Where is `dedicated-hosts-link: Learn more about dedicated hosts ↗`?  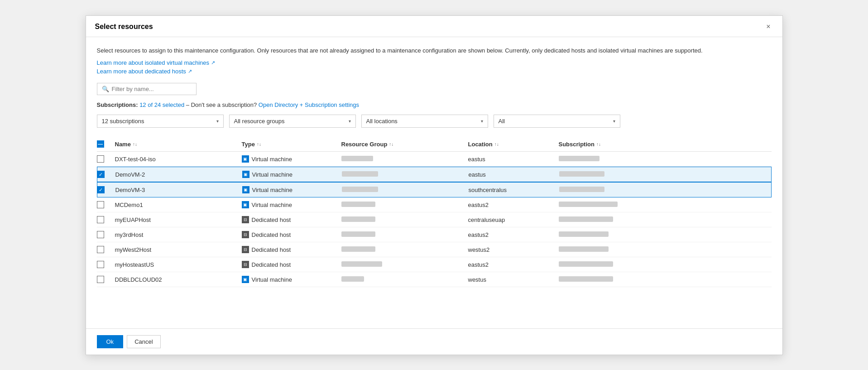
dedicated-hosts-link: Learn more about dedicated hosts ↗ is located at coordinates (434, 72).